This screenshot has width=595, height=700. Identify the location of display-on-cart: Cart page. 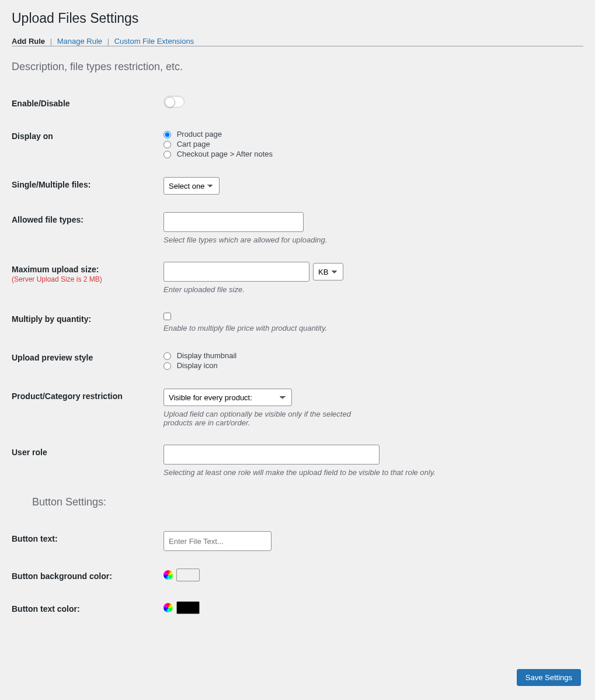
(370, 144).